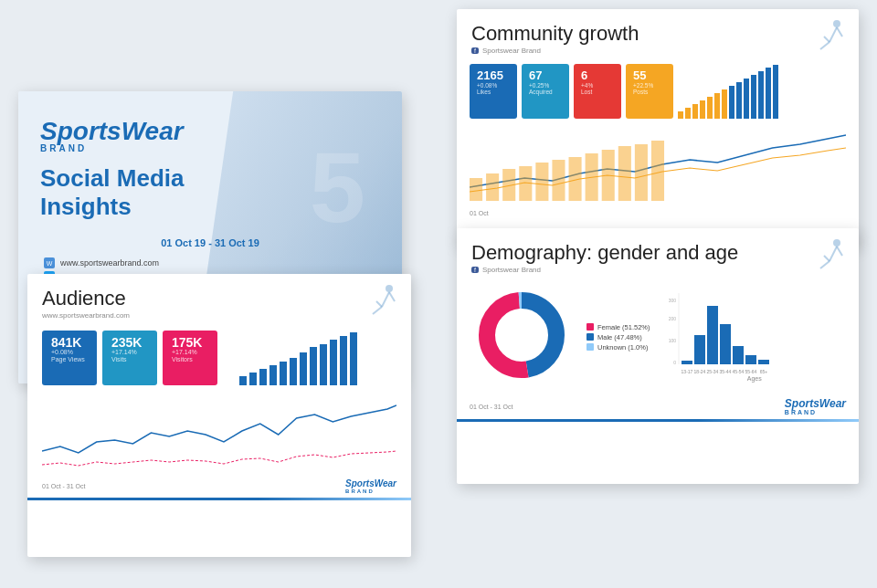 Image resolution: width=877 pixels, height=588 pixels. What do you see at coordinates (522, 337) in the screenshot?
I see `donut-chart` at bounding box center [522, 337].